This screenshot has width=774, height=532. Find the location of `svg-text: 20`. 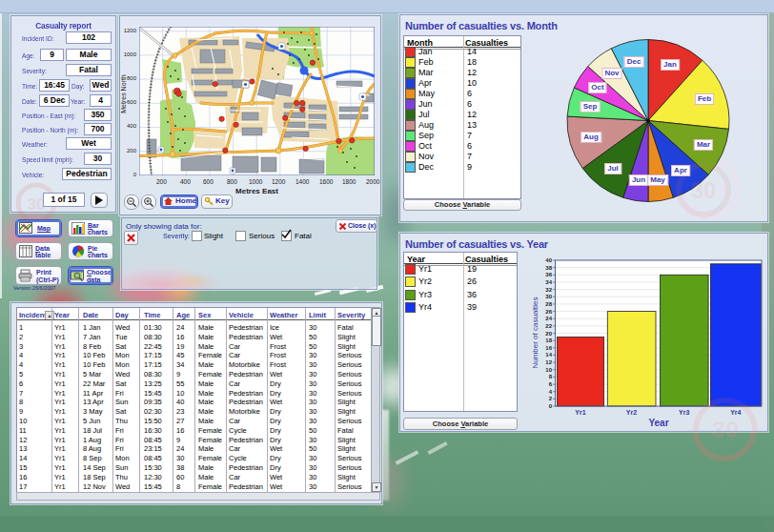

svg-text: 20 is located at coordinates (549, 334).